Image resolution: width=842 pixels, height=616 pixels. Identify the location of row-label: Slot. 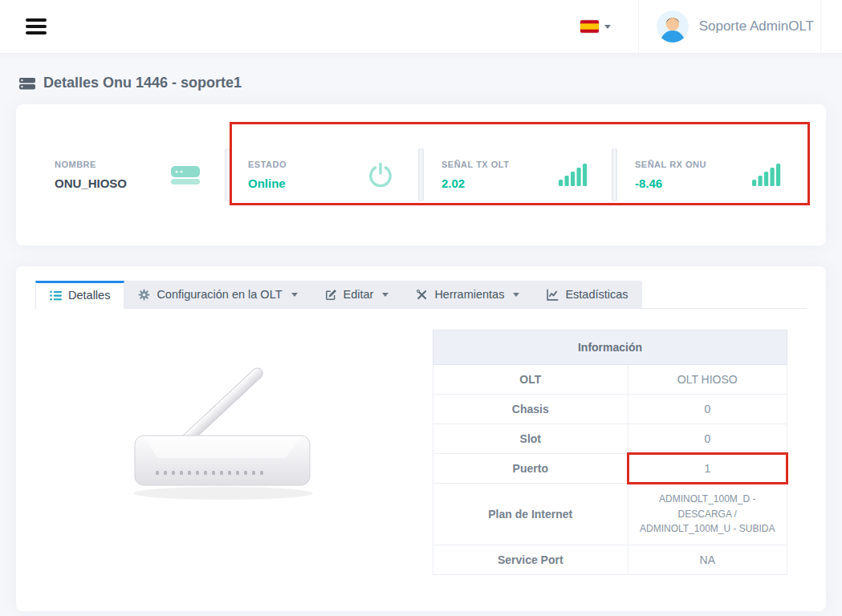
(531, 440).